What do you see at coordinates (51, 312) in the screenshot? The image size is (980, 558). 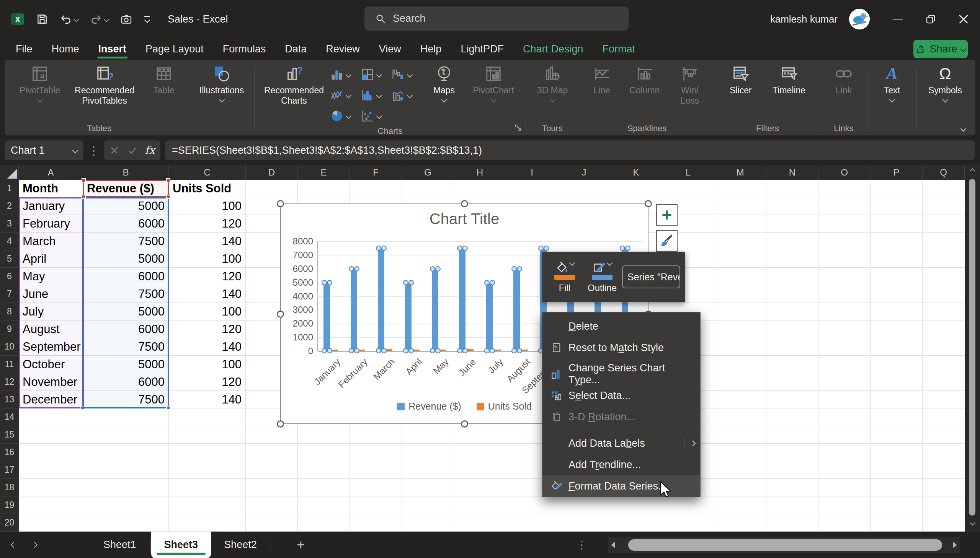 I see `cell-A8: July` at bounding box center [51, 312].